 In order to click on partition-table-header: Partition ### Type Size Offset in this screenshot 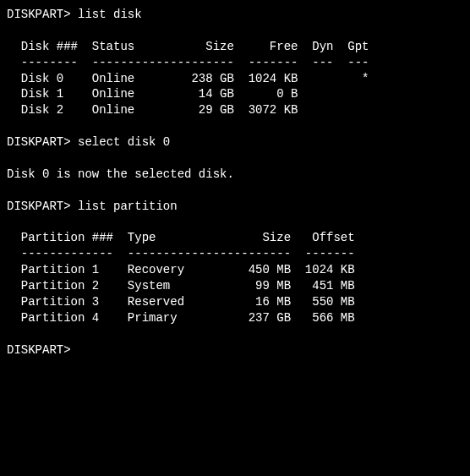, I will do `click(235, 238)`.